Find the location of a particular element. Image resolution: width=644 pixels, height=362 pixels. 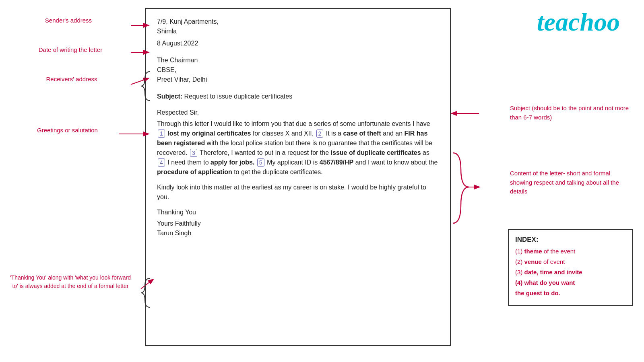

body-after2b: and an is located at coordinates (393, 134).